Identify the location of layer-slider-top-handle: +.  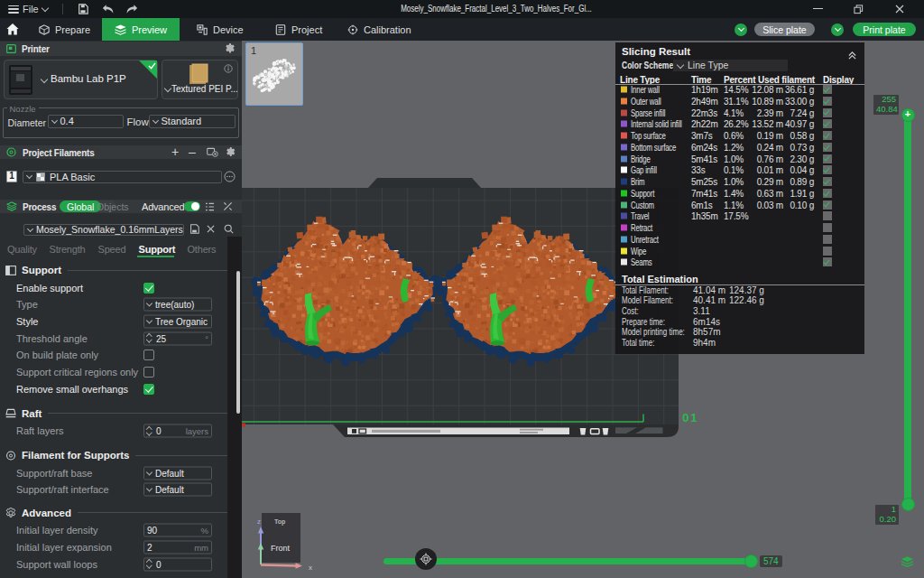
(908, 116).